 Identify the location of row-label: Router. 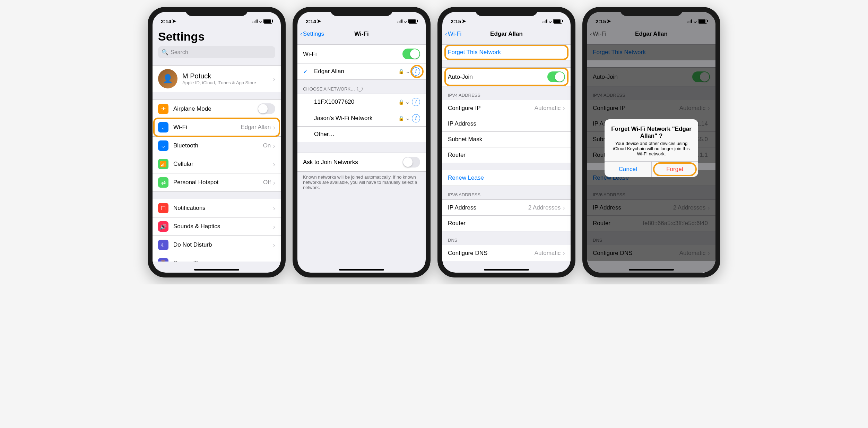
(506, 155).